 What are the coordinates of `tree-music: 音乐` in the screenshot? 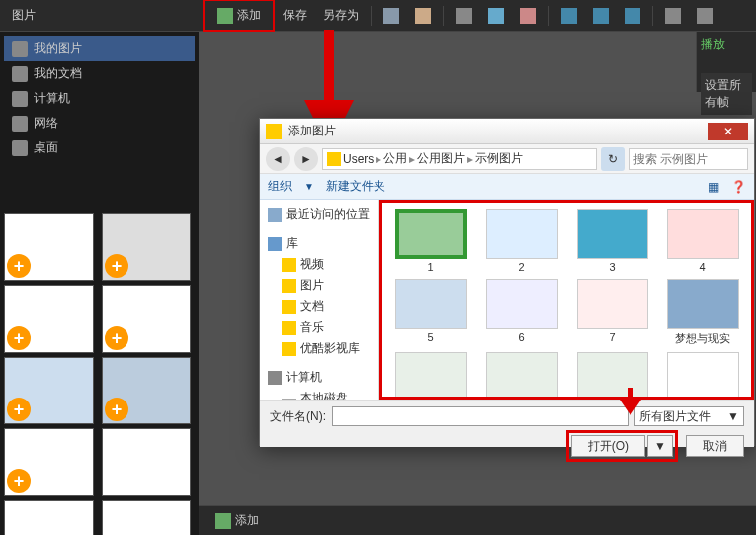 It's located at (327, 327).